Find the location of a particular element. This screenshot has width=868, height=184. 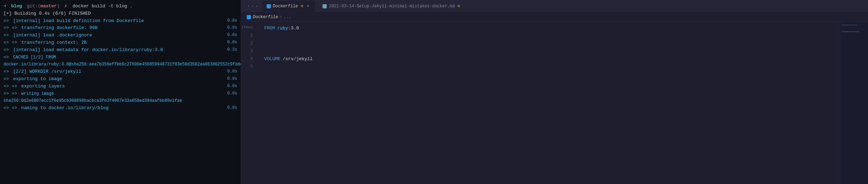

code-value-ruby: ruby is located at coordinates (282, 28).